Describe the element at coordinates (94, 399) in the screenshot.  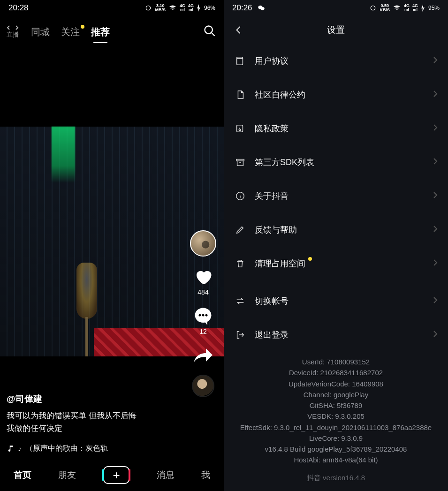
I see `author-name: @司偉建` at that location.